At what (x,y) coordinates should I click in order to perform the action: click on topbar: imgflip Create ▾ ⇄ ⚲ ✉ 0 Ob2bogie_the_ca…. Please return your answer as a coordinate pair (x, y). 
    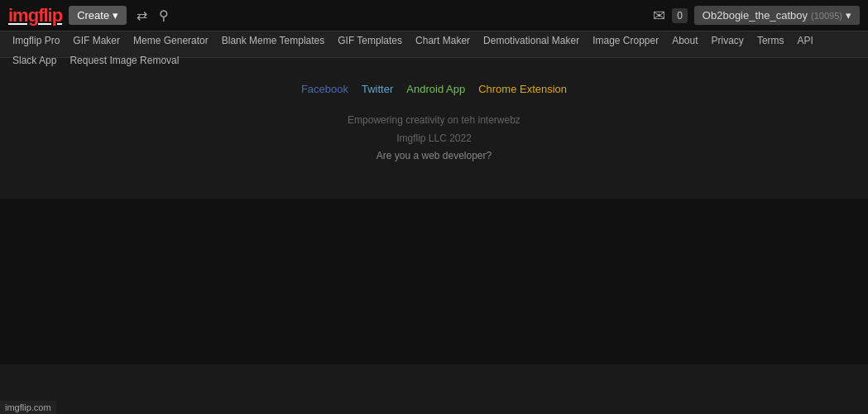
    Looking at the image, I should click on (434, 16).